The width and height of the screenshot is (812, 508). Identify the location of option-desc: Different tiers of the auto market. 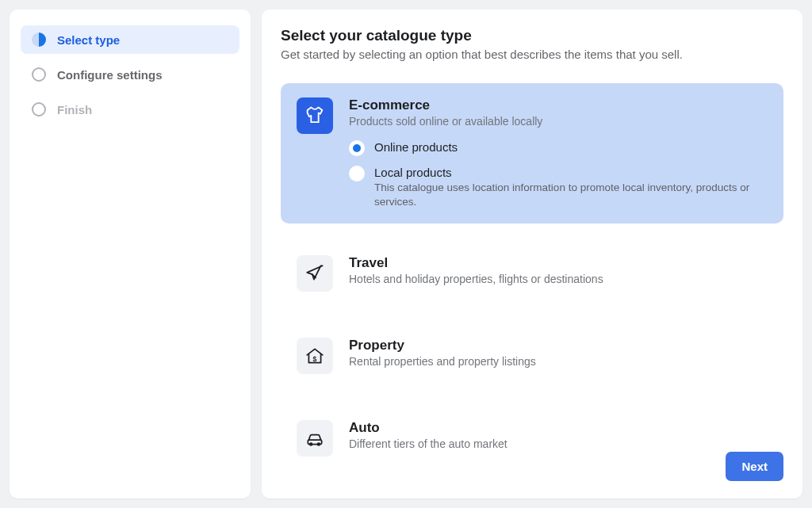
(558, 444).